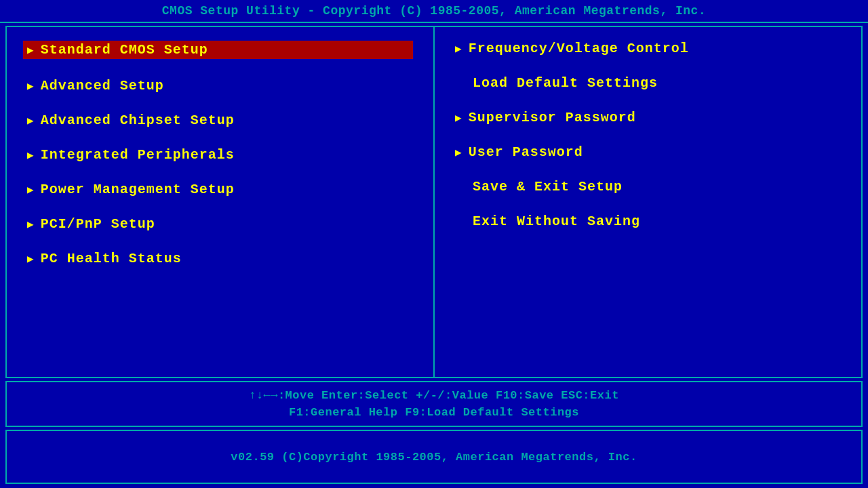  Describe the element at coordinates (434, 457) in the screenshot. I see `bottom-copyright: v02.59 (C)Copyright 1985-2005, American …` at that location.